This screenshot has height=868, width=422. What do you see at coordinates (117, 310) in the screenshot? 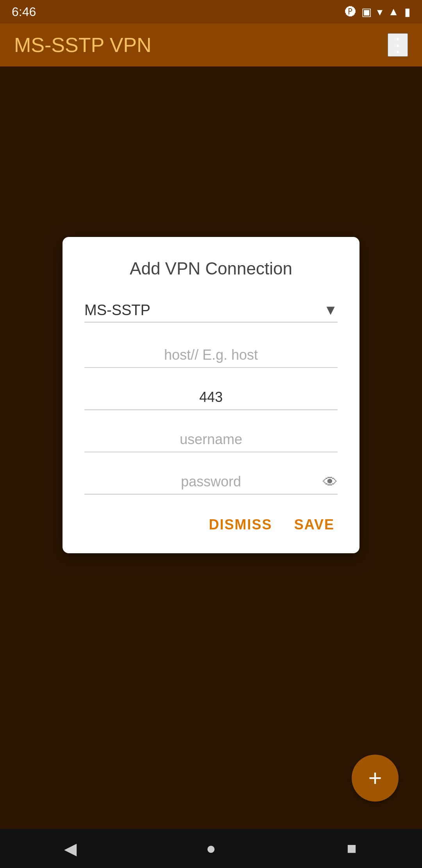
I see `vpn-type-value: MS-SSTP` at bounding box center [117, 310].